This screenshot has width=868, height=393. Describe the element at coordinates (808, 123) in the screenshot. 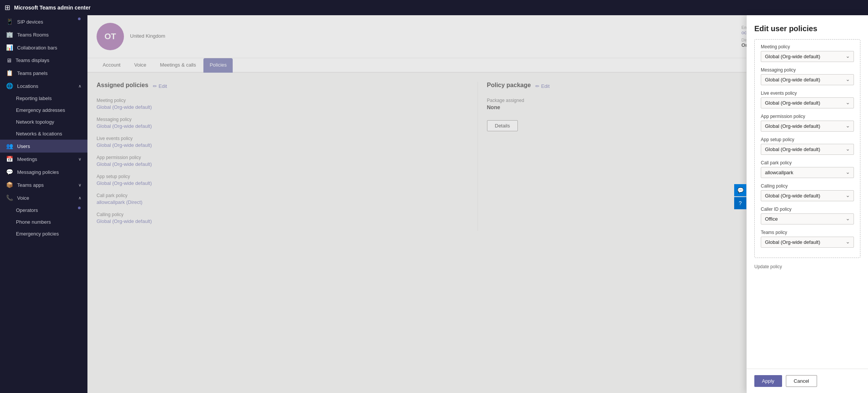

I see `panel-field-app-permission-policy: App permission policy Global (Org-wide d…` at that location.